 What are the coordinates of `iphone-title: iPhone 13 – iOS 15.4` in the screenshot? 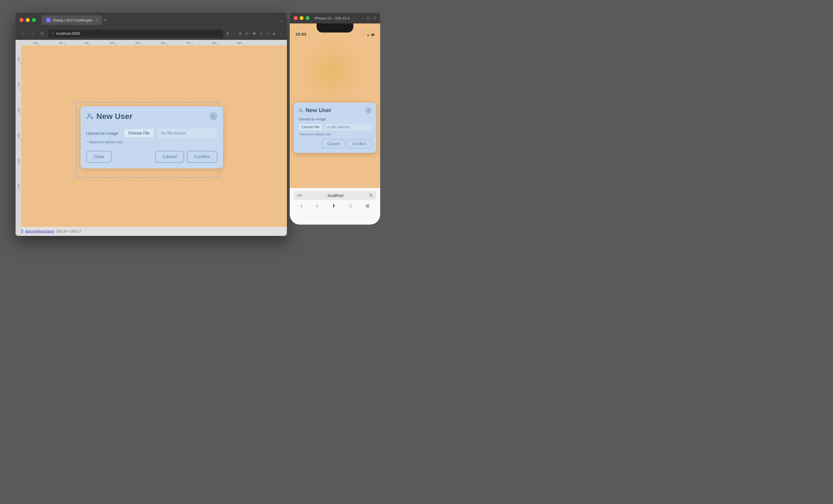 It's located at (332, 18).